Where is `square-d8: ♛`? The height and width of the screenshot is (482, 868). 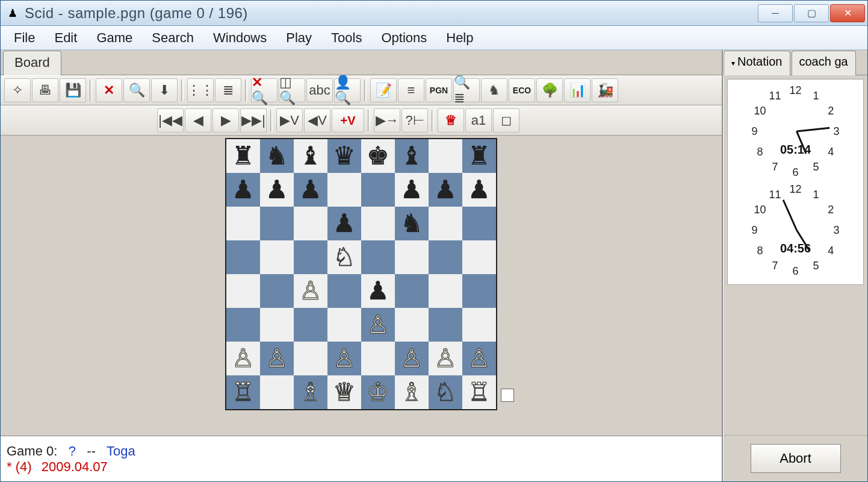 square-d8: ♛ is located at coordinates (344, 156).